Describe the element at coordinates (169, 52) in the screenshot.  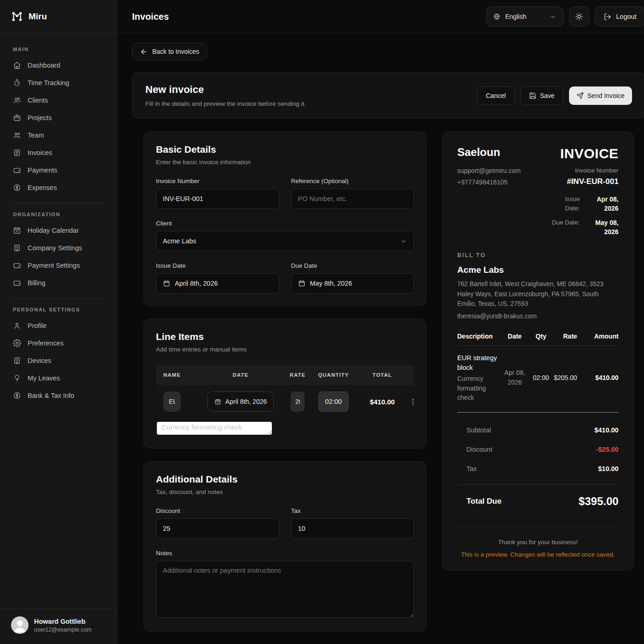
I see `back-to-invoices-button: Back to Invoices` at that location.